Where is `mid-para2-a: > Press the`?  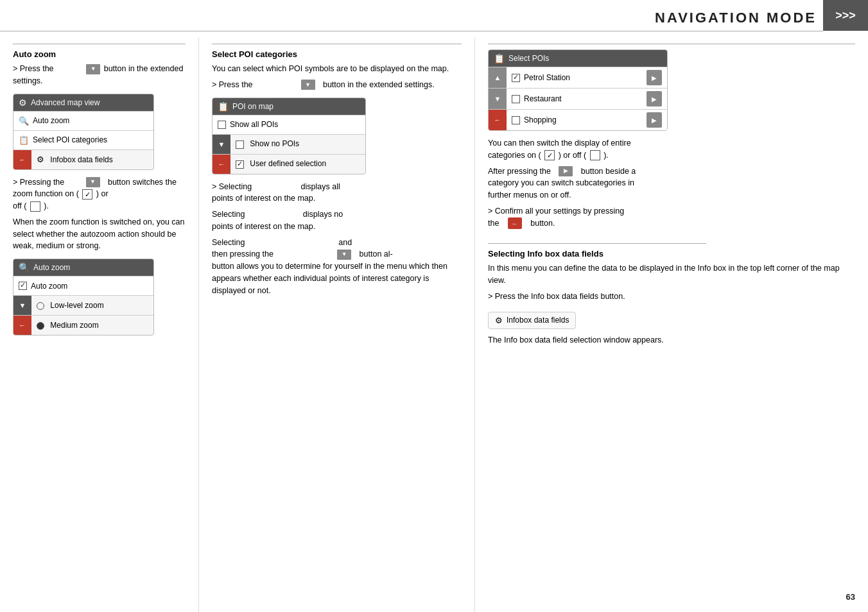
mid-para2-a: > Press the is located at coordinates (232, 85).